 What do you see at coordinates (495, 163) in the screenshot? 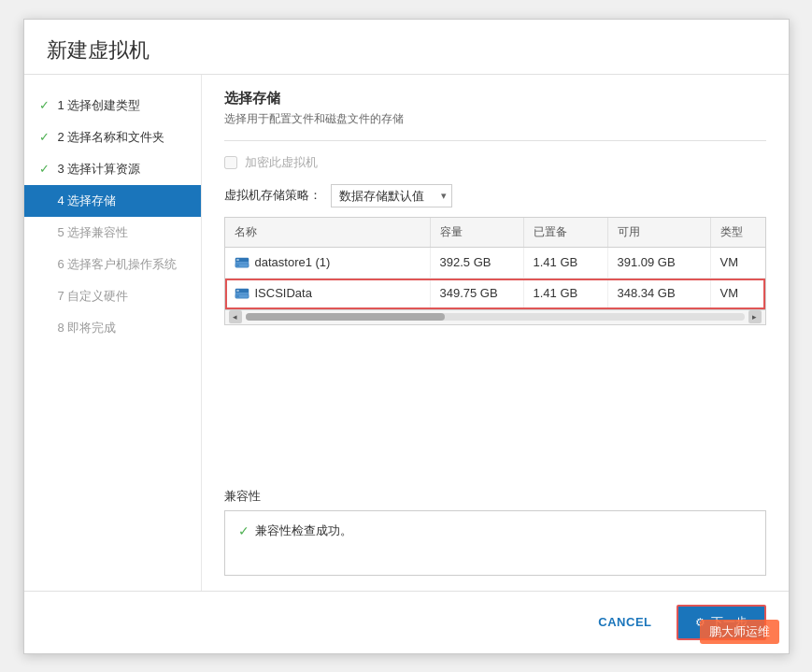
I see `encrypt-row: 加密此虚拟机` at bounding box center [495, 163].